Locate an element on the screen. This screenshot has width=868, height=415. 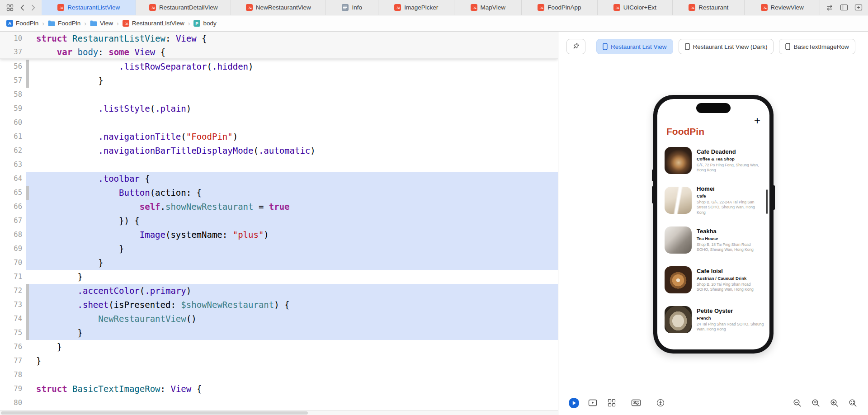
editor-tab-UIColor+Ext: UIColor+Ext is located at coordinates (635, 7).